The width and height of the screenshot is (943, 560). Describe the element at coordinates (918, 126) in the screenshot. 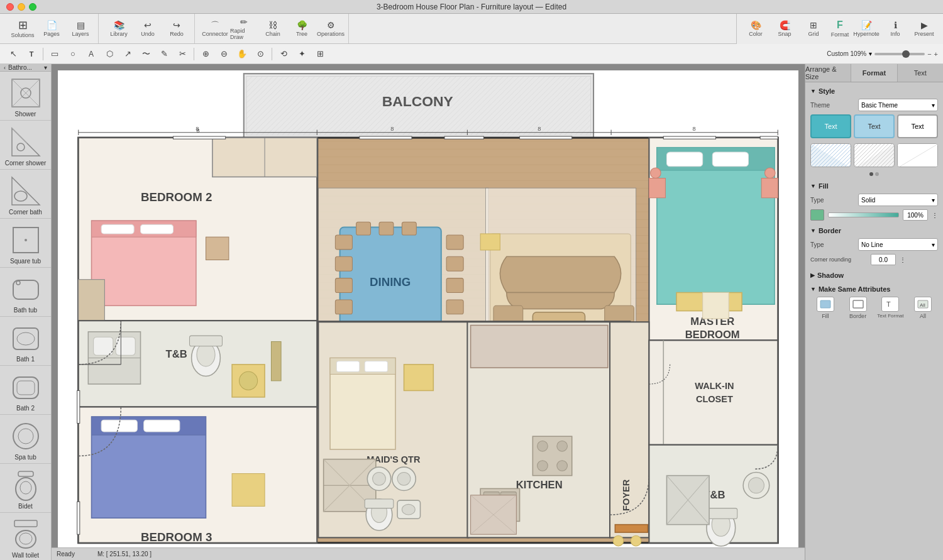

I see `text-style-outline: Text` at that location.